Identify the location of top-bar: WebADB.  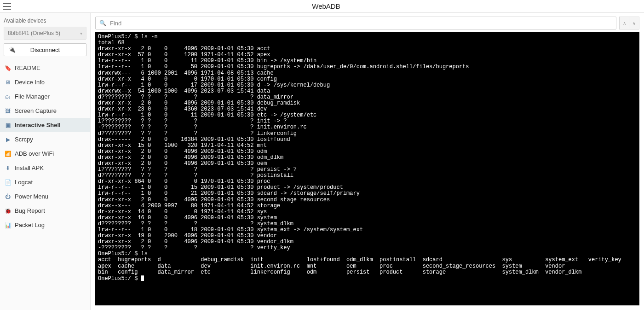
(322, 6).